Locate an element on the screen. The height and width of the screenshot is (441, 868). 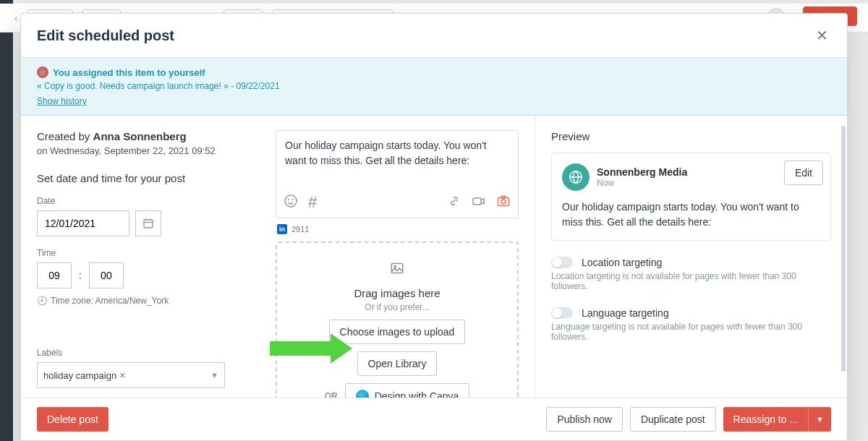
labels-select: holiday campaign × ▼ is located at coordinates (131, 375).